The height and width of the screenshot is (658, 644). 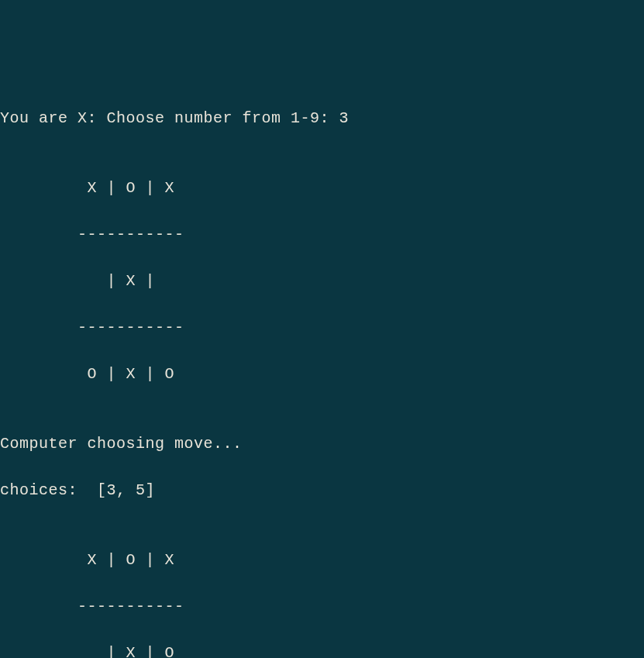 I want to click on player-prompt-1: You are X: Choose number from 1-9: 3, so click(x=322, y=119).